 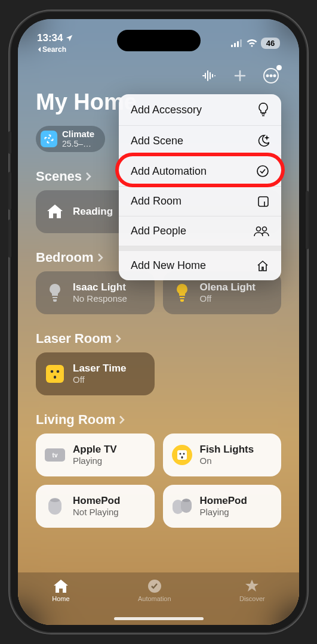 What do you see at coordinates (55, 506) in the screenshot?
I see `homepod-icon` at bounding box center [55, 506].